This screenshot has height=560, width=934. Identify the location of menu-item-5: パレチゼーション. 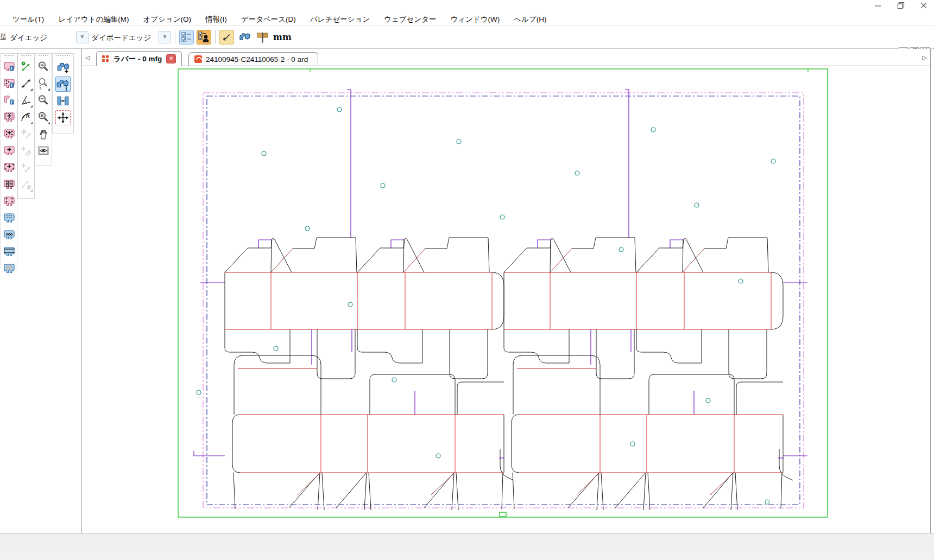
(340, 20).